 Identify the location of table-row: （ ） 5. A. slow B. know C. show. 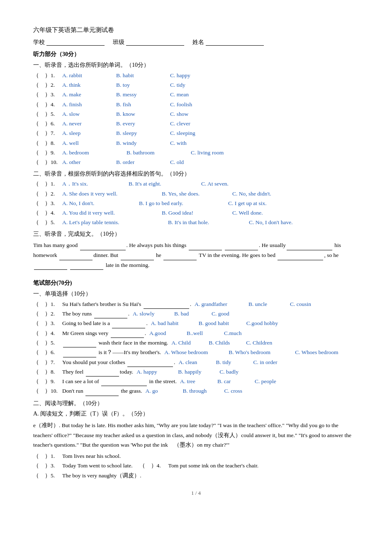
(196, 114).